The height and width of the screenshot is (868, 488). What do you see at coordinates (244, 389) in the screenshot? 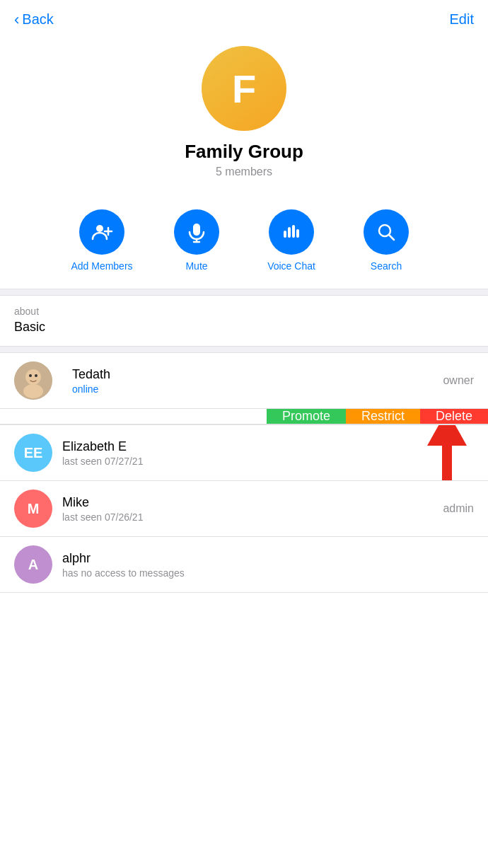
I see `member-tedath-container: Tedath online owner Promote Restrict Del…` at bounding box center [244, 389].